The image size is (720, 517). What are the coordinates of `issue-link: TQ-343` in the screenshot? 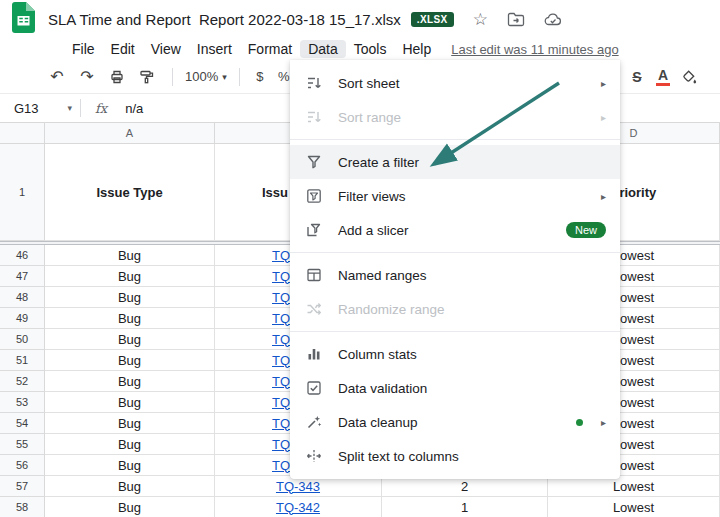 It's located at (298, 486).